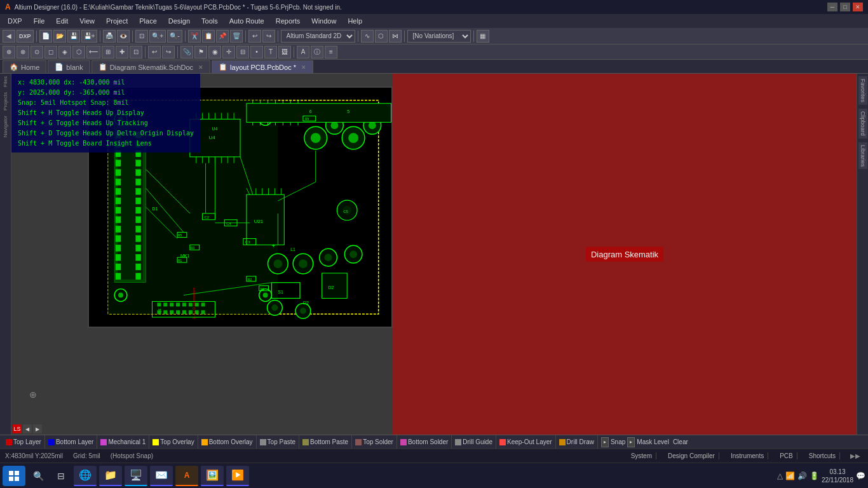  I want to click on tb2-4: ◻, so click(51, 52).